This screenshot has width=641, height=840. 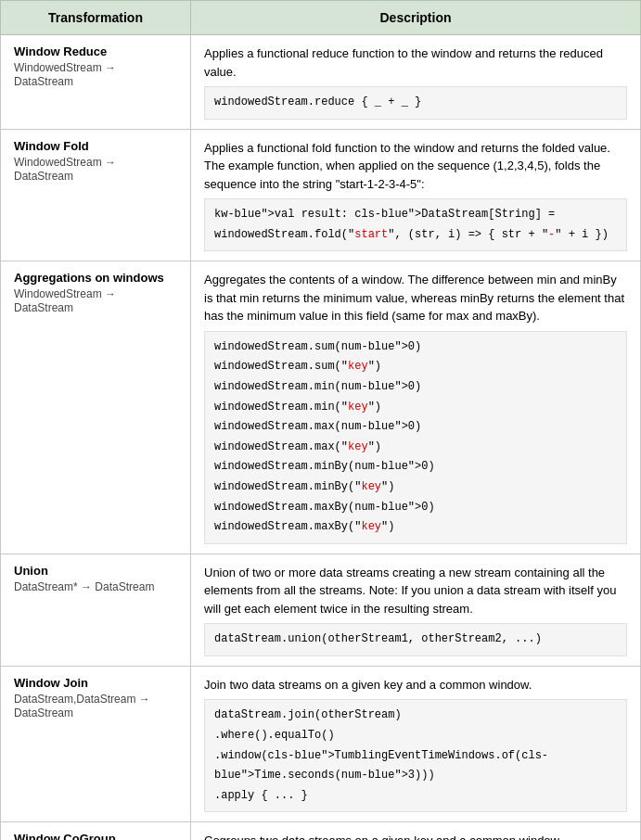 I want to click on transform-name-4: Window Join, so click(x=96, y=682).